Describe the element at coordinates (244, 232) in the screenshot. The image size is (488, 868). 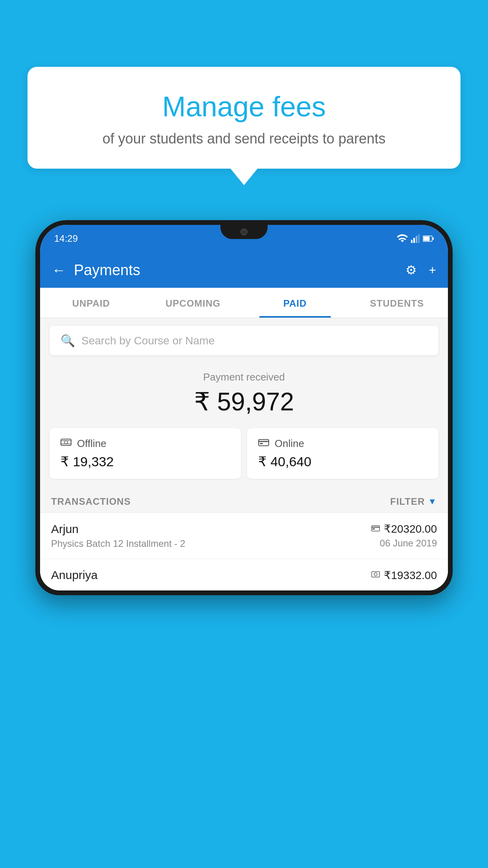
I see `phone-notch` at that location.